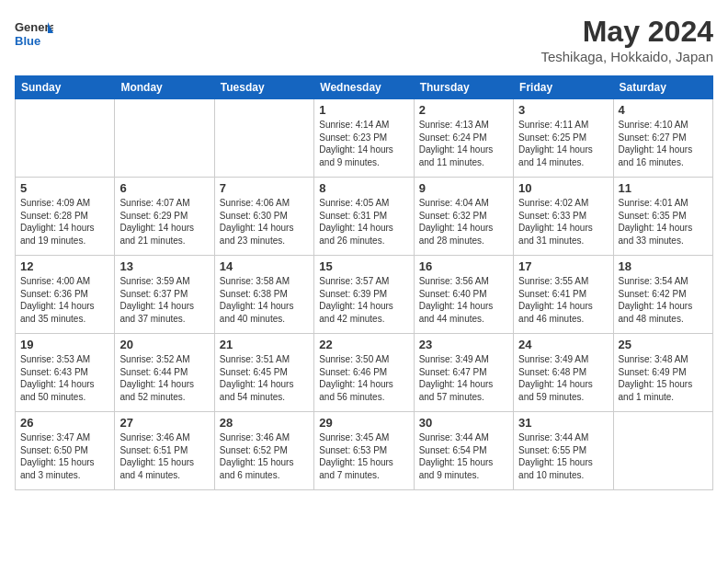 The height and width of the screenshot is (563, 728). What do you see at coordinates (463, 451) in the screenshot?
I see `calendar-cell: 30Sunrise: 3:44 AMSunset: 6:54 PMDayligh…` at bounding box center [463, 451].